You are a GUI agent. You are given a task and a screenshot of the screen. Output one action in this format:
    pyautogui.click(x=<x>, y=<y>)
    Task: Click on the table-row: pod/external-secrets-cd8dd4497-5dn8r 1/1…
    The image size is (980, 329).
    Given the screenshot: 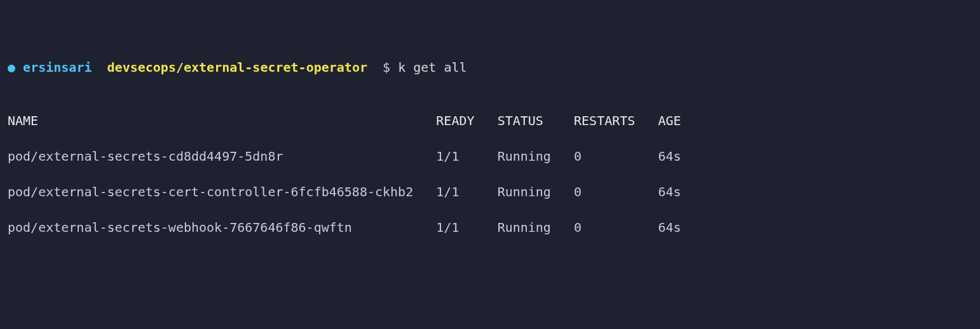 What is the action you would take?
    pyautogui.click(x=490, y=156)
    